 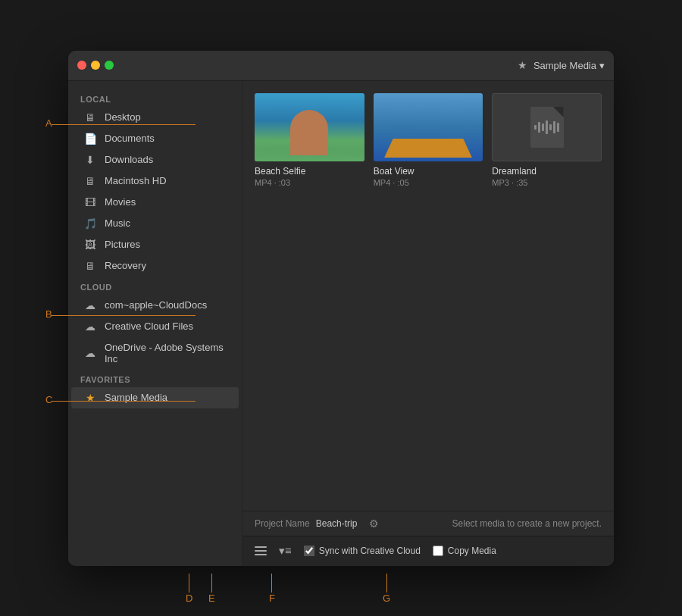 I want to click on sidebar-item-label-movies: Movies, so click(x=120, y=202).